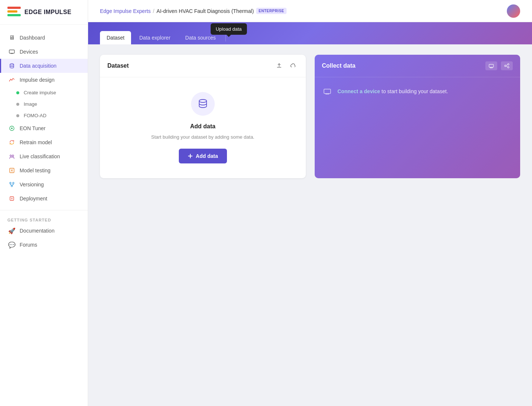  Describe the element at coordinates (44, 66) in the screenshot. I see `sidebar-item-data-acquisition: Data acquisition` at that location.